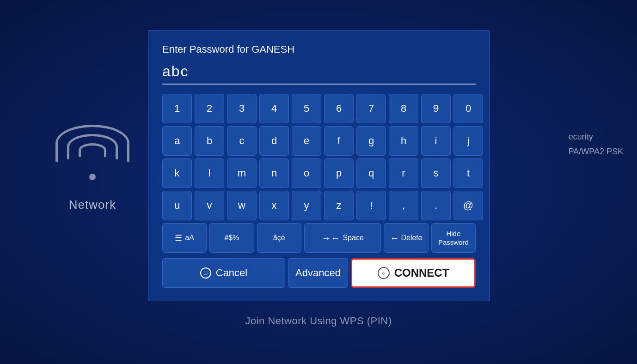 The width and height of the screenshot is (637, 364). Describe the element at coordinates (371, 173) in the screenshot. I see `key-q: q` at that location.